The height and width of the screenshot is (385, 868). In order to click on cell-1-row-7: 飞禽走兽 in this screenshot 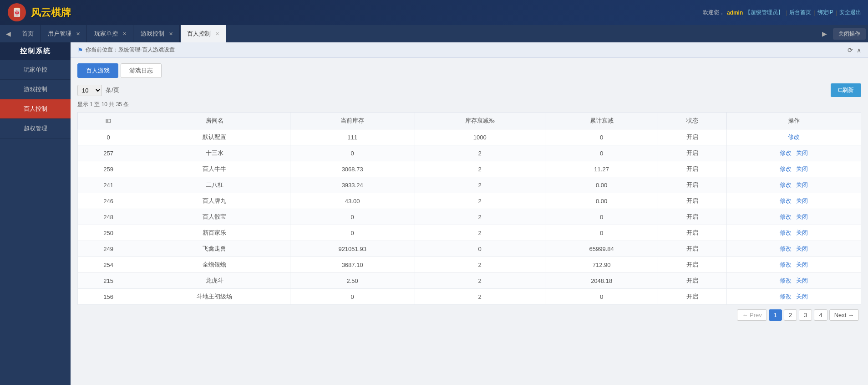, I will do `click(215, 249)`.